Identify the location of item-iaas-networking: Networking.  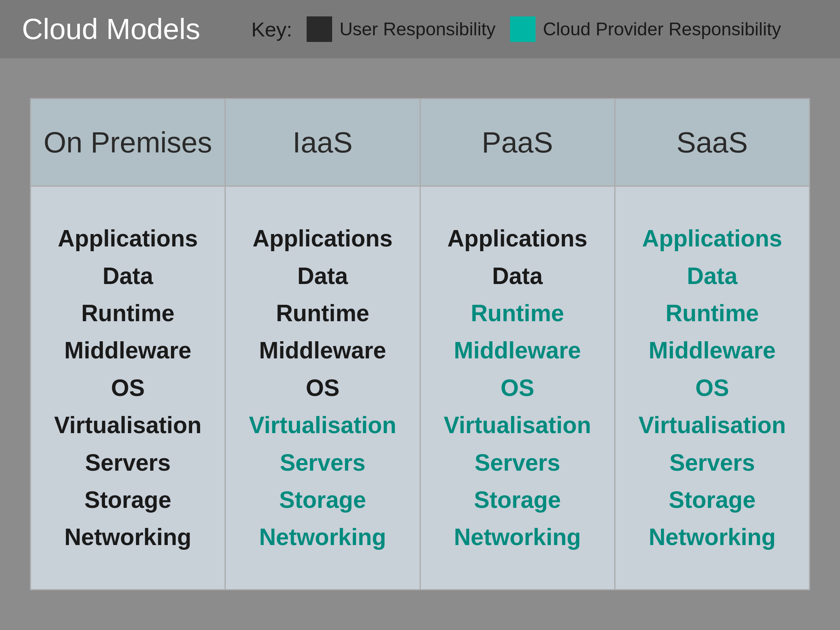
(323, 537).